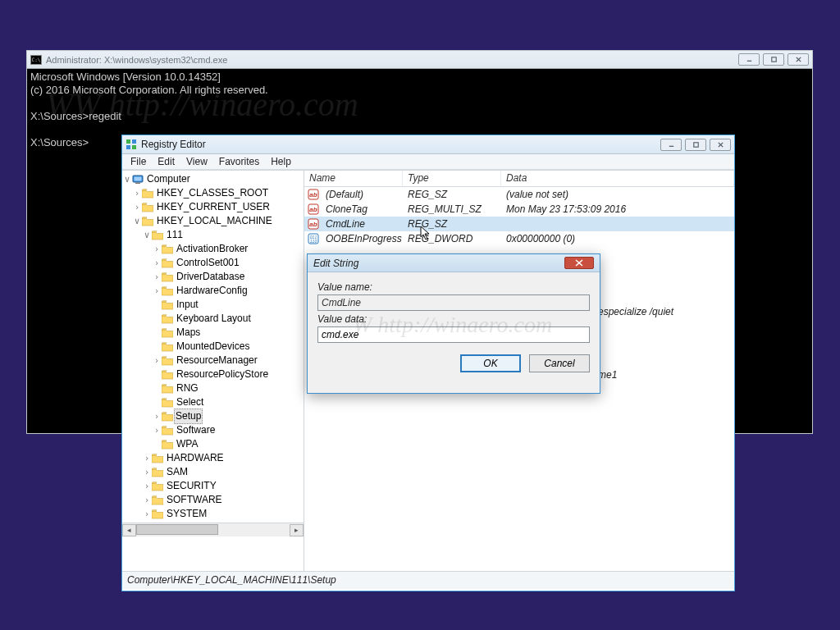 Image resolution: width=840 pixels, height=630 pixels. What do you see at coordinates (240, 162) in the screenshot?
I see `menu-favorites: Favorites` at bounding box center [240, 162].